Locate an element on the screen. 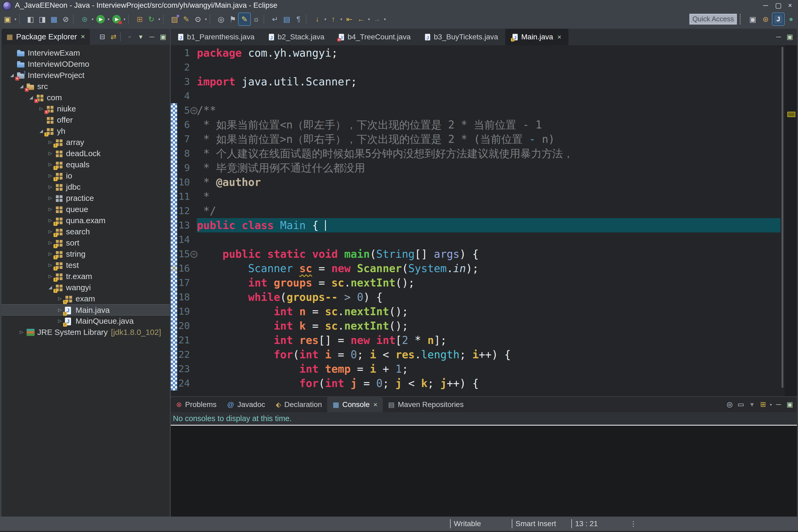  pin-console-button: ◎ is located at coordinates (729, 404).